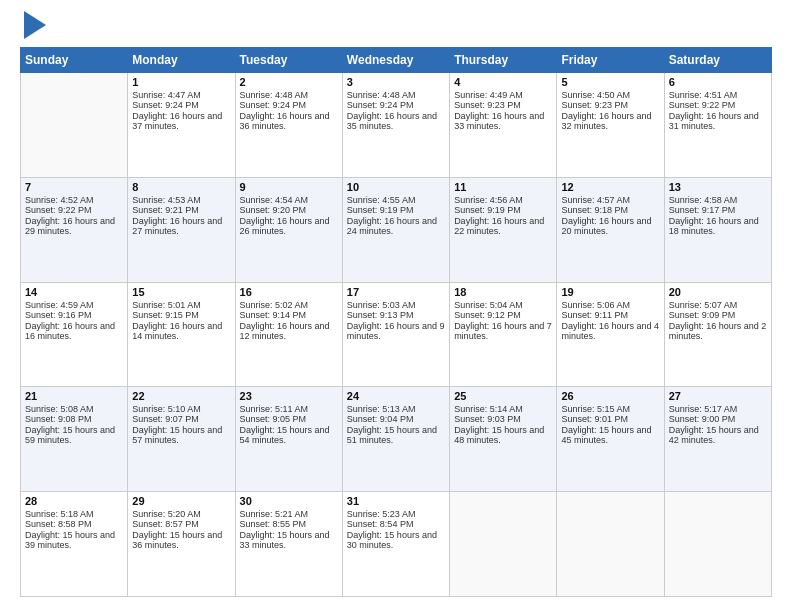 This screenshot has height=612, width=792. What do you see at coordinates (504, 126) in the screenshot?
I see `calendar-cell: 4Sunrise: 4:49 AMSunset: 9:23 PMDaylight…` at bounding box center [504, 126].